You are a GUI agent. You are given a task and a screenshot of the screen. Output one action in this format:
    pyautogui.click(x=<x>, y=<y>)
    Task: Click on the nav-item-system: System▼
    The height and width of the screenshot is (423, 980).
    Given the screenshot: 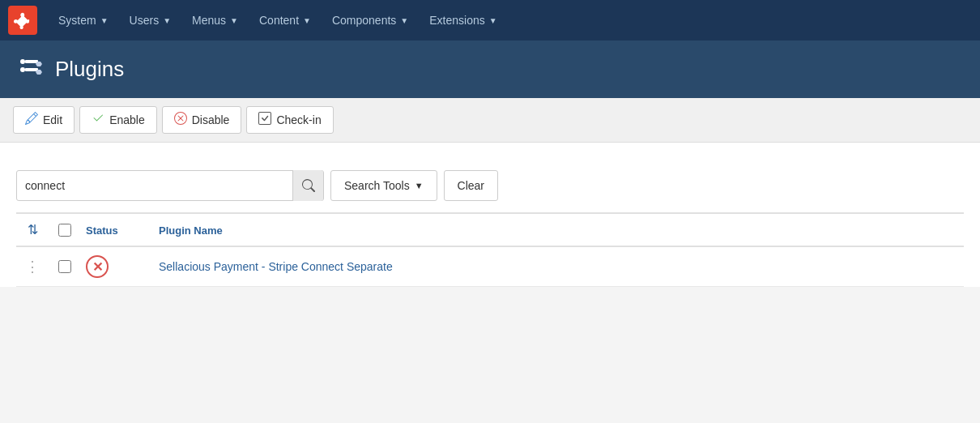 What is the action you would take?
    pyautogui.click(x=83, y=20)
    